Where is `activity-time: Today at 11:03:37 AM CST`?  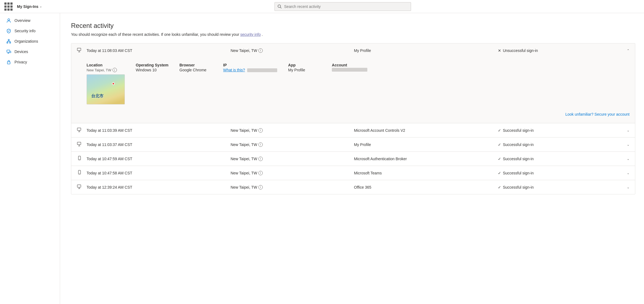 activity-time: Today at 11:03:37 AM CST is located at coordinates (158, 145).